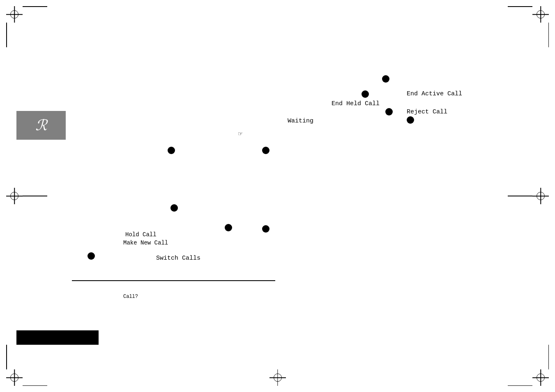 The height and width of the screenshot is (392, 555). What do you see at coordinates (356, 104) in the screenshot?
I see `end-held-call-label: End Held Call` at bounding box center [356, 104].